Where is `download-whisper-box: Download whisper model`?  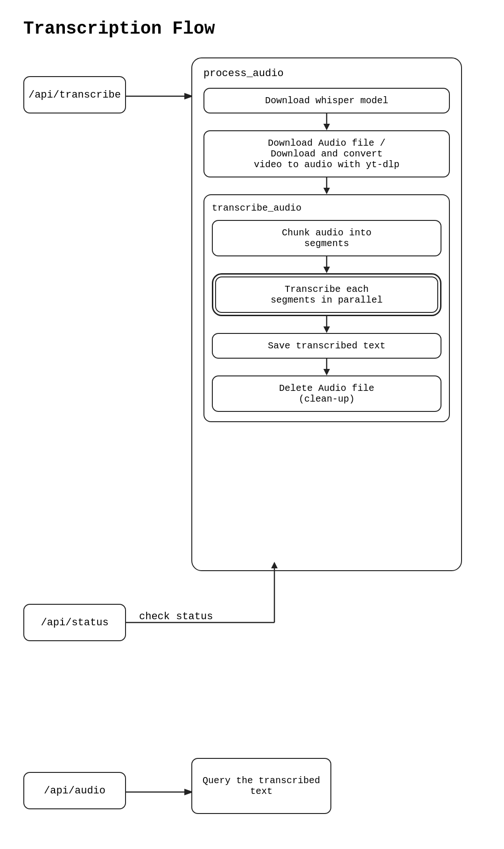
download-whisper-box: Download whisper model is located at coordinates (327, 101).